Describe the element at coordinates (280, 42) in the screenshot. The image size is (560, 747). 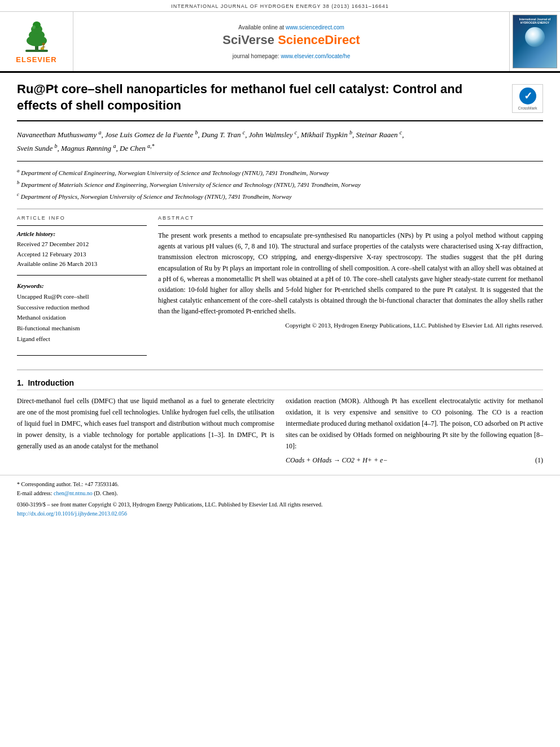
I see `journal-masthead: ELSEVIER Available online at www.science…` at that location.